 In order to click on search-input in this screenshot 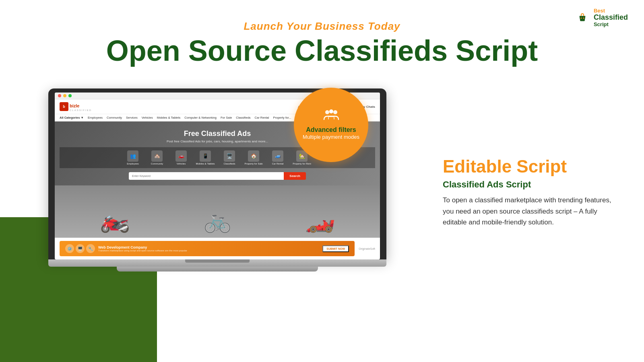, I will do `click(206, 176)`.